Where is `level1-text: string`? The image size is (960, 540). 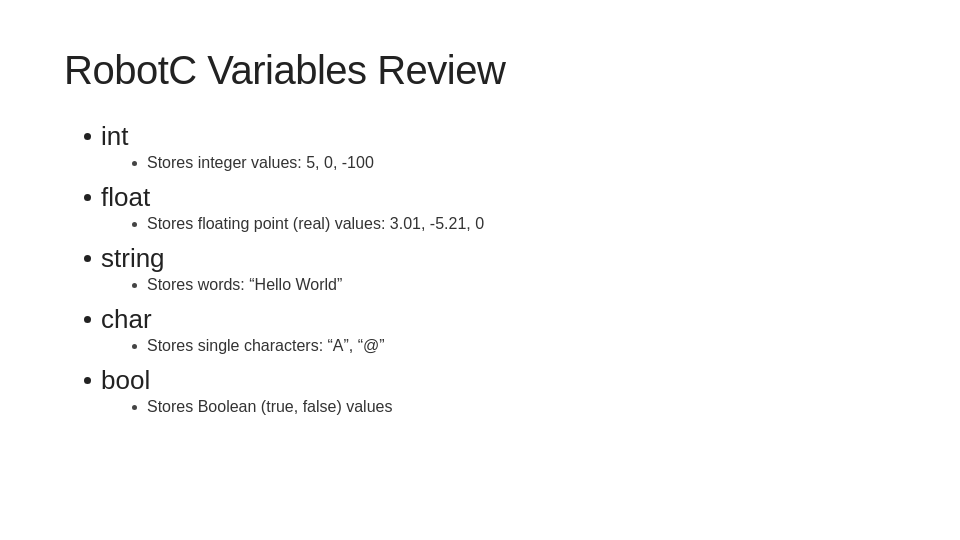 level1-text: string is located at coordinates (133, 258).